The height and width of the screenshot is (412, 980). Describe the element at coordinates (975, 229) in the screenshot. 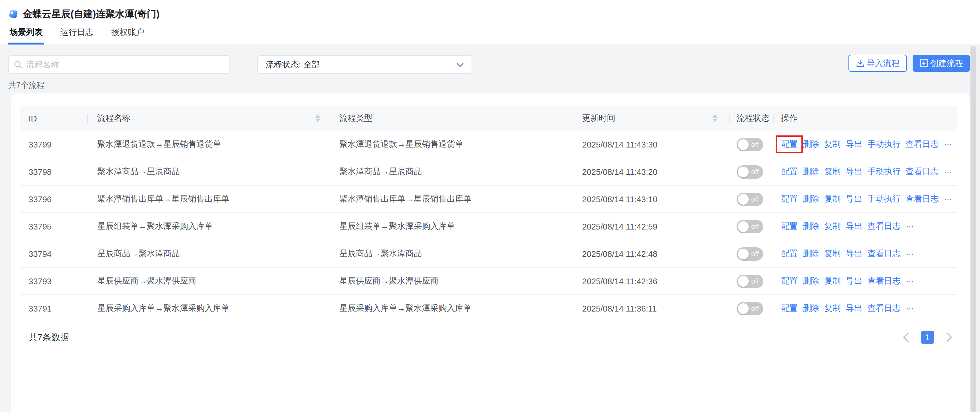

I see `scrollbar-track` at that location.